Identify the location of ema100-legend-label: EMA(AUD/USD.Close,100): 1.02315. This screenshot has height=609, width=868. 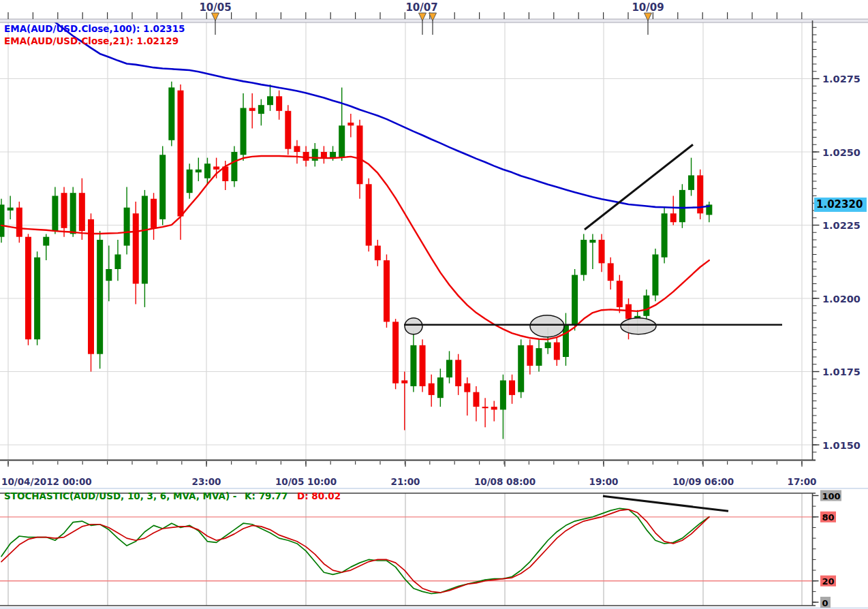
(95, 29).